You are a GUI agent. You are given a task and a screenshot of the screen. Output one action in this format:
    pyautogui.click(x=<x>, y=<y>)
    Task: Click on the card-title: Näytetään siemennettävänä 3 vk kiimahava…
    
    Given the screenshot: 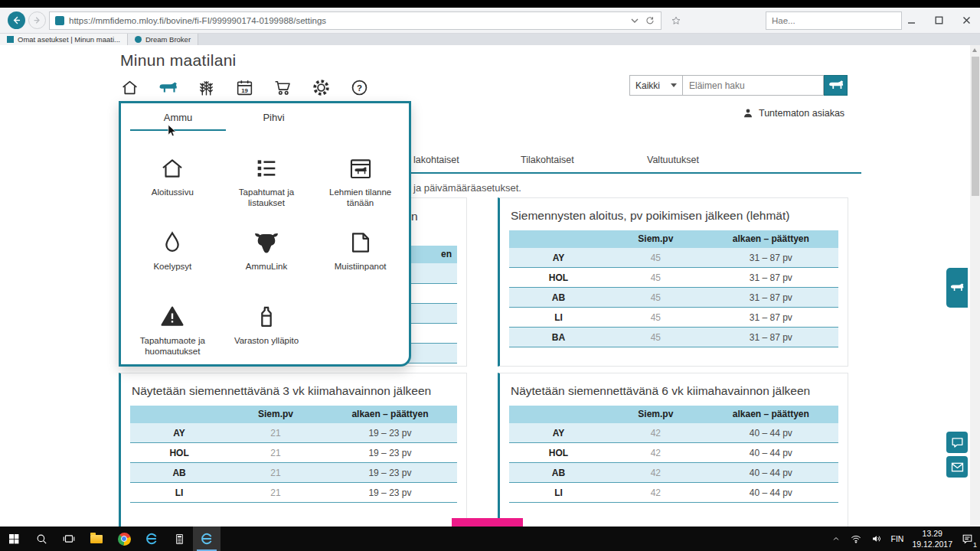 What is the action you would take?
    pyautogui.click(x=284, y=391)
    